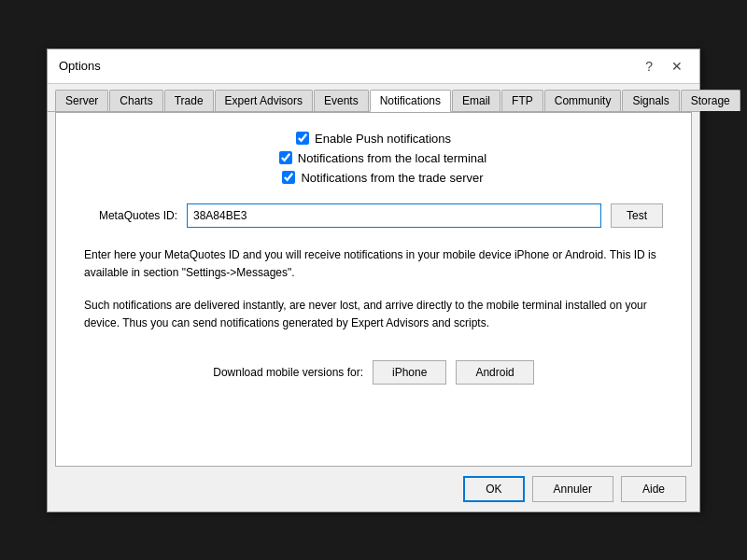 This screenshot has height=560, width=747. Describe the element at coordinates (664, 66) in the screenshot. I see `title-bar-controls: ? ✕` at that location.